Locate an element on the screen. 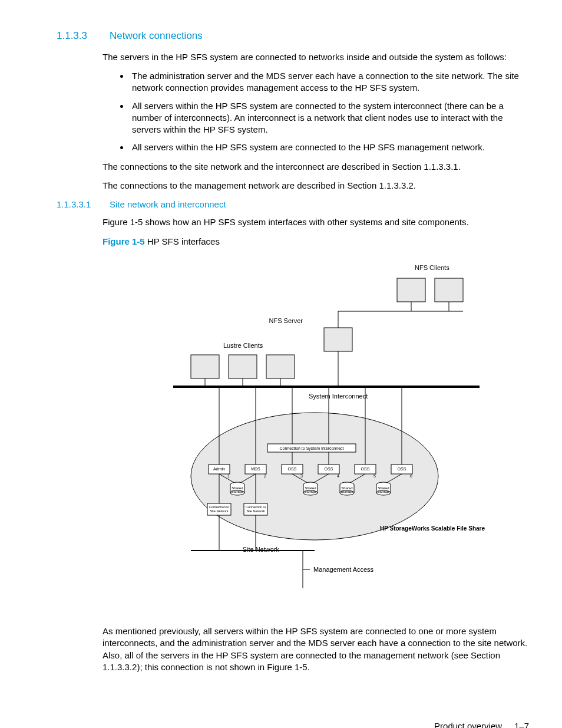 The height and width of the screenshot is (728, 562). list-item: The administration server and the MDS se… is located at coordinates (329, 83).